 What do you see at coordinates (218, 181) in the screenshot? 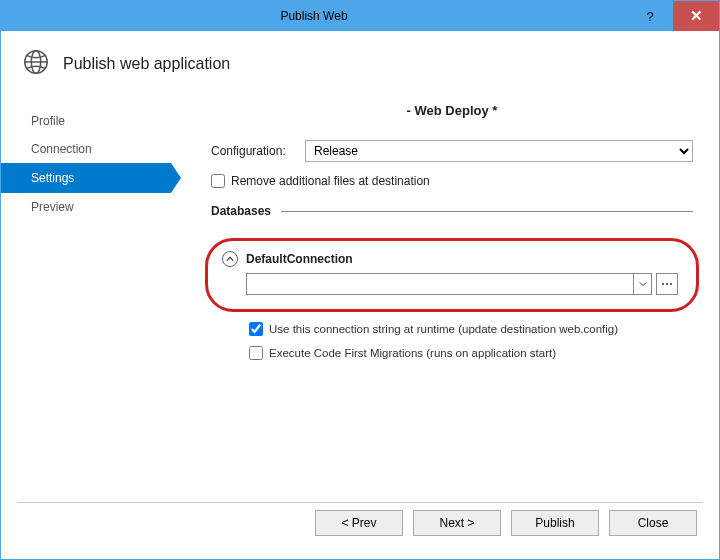
I see `remove-files-checkbox` at bounding box center [218, 181].